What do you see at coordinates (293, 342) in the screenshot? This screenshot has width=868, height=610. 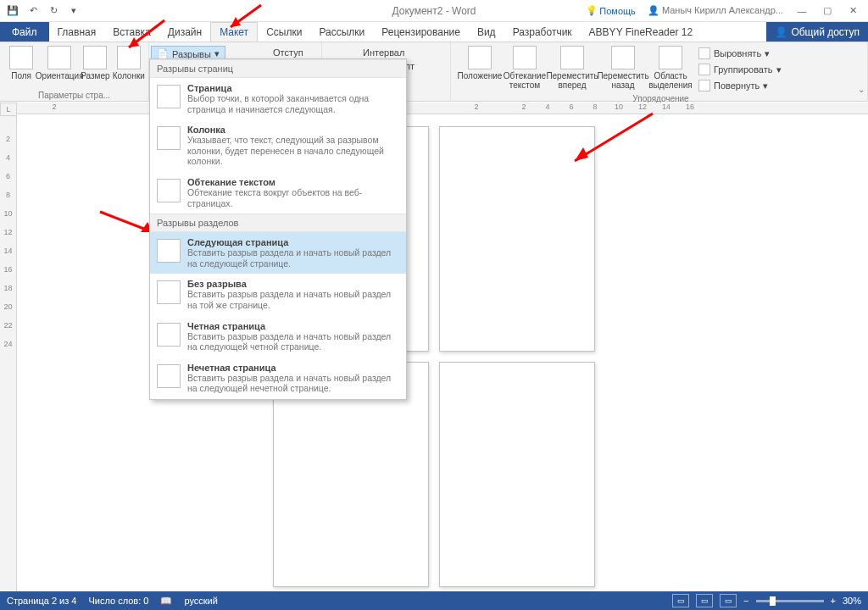 I see `section-even-page-desc: Вставить разрыв раздела и начать новый р…` at bounding box center [293, 342].